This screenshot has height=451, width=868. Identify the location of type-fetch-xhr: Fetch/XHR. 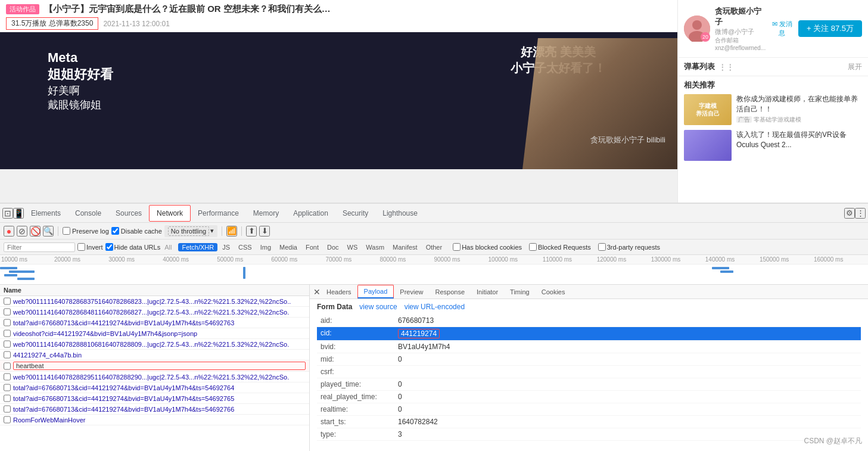
(198, 247).